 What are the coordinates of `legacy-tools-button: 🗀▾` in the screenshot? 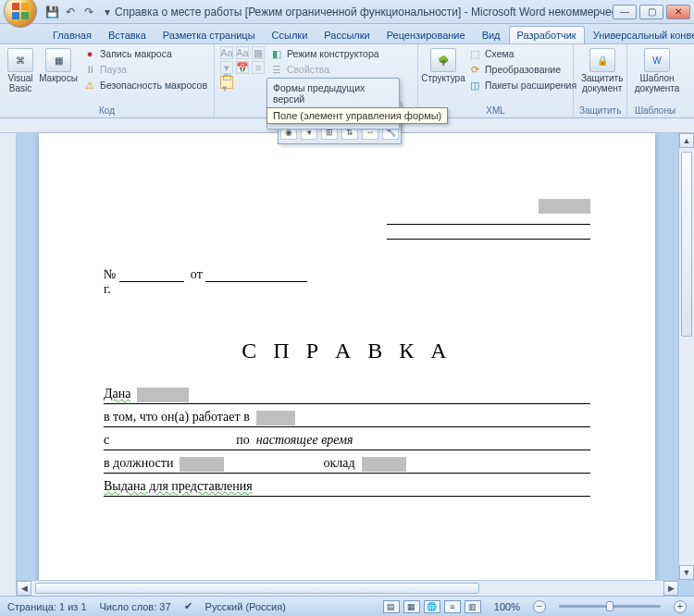 It's located at (227, 82).